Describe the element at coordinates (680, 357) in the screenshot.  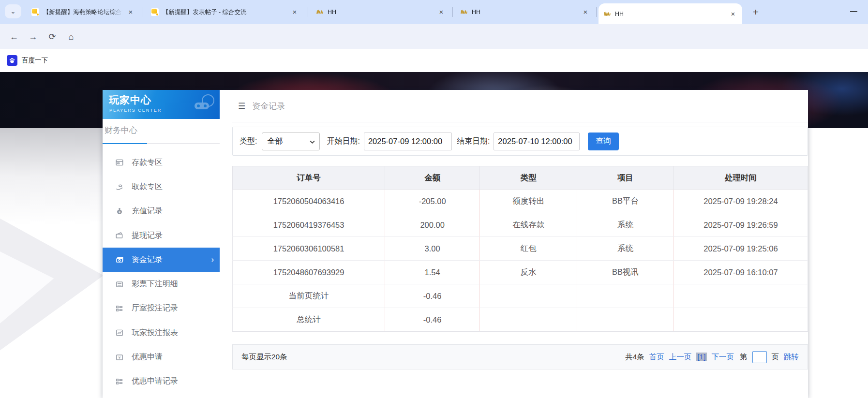
I see `prev-page-link: 上一页` at that location.